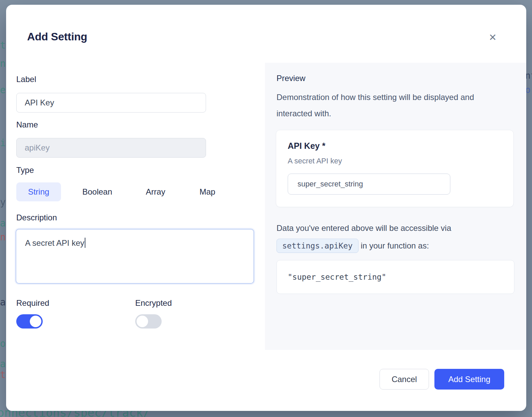  What do you see at coordinates (3, 202) in the screenshot?
I see `code-fragment: y` at bounding box center [3, 202].